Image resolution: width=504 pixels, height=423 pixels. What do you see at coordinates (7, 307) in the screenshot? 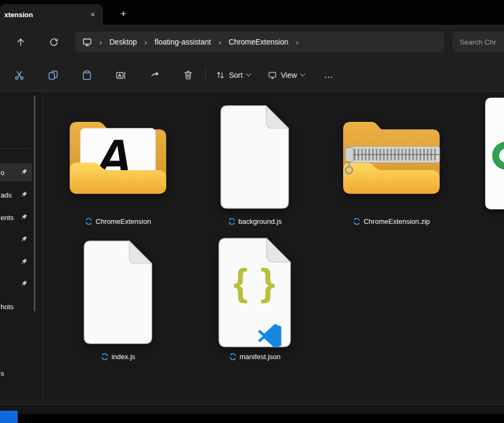
I see `sidebar-item-label: hots` at bounding box center [7, 307].